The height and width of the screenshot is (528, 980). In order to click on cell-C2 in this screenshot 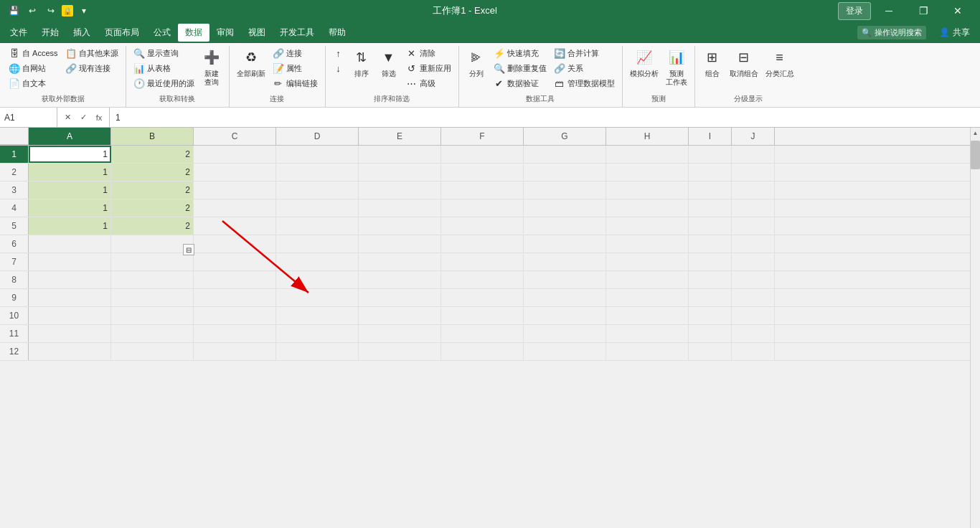, I will do `click(235, 172)`.